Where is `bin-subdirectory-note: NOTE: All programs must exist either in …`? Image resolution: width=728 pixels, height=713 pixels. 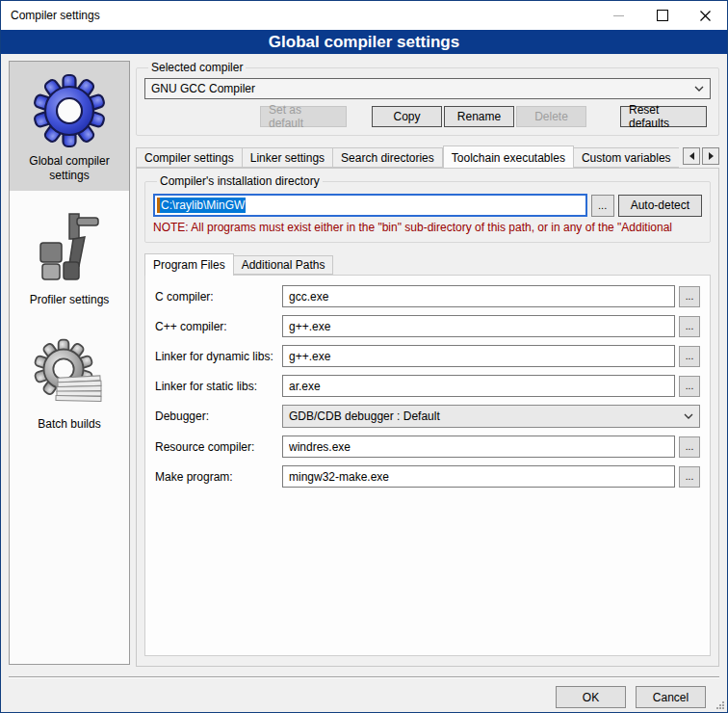 bin-subdirectory-note: NOTE: All programs must exist either in … is located at coordinates (428, 227).